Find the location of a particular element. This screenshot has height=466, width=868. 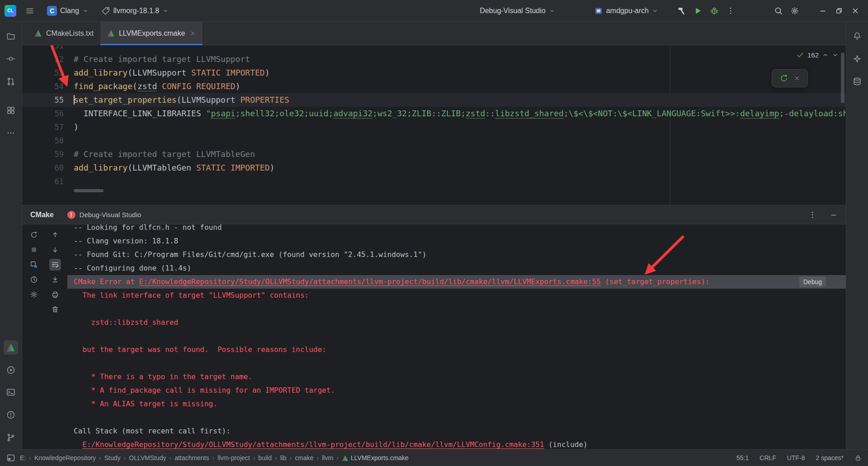

horizontal-scrollbar is located at coordinates (89, 191).